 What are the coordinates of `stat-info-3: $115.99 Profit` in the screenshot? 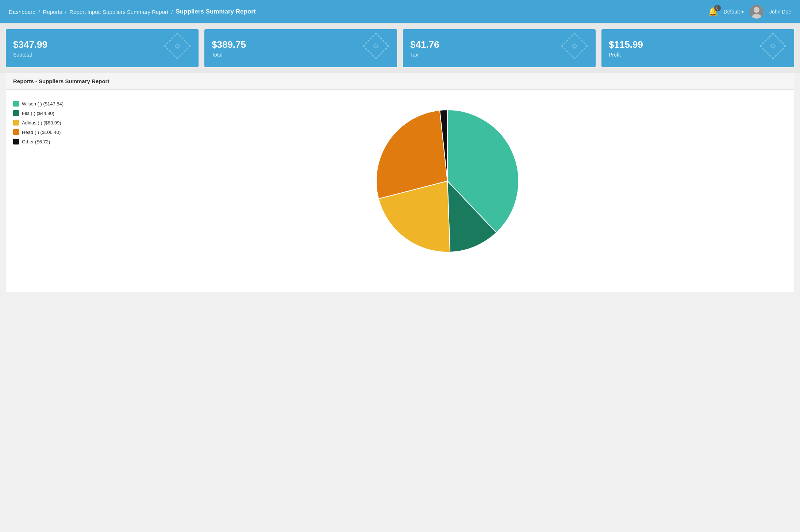 It's located at (626, 48).